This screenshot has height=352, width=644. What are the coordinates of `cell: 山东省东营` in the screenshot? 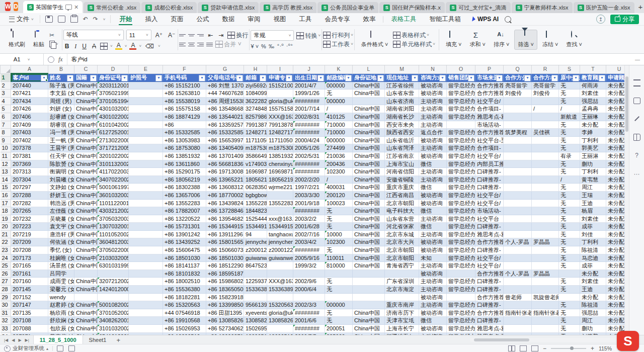 It's located at (402, 94).